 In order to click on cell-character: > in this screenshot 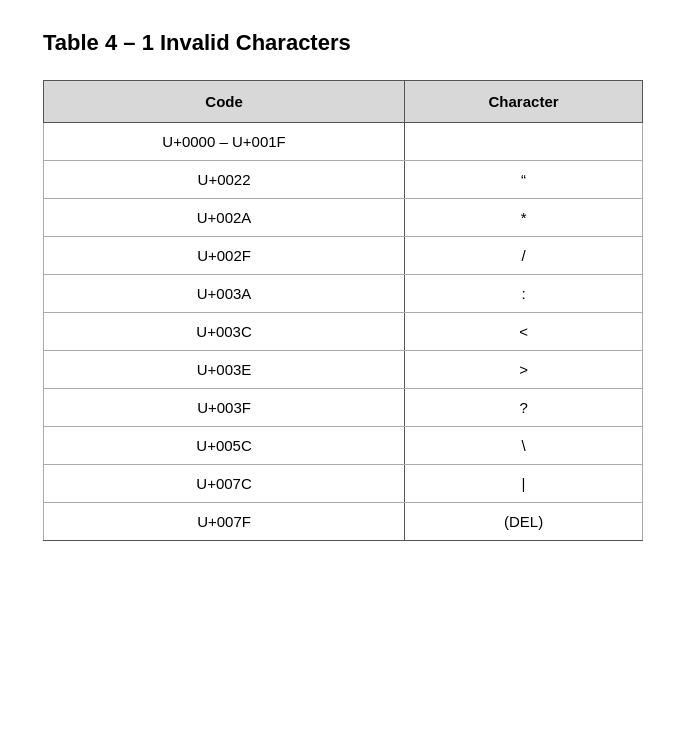, I will do `click(524, 370)`.